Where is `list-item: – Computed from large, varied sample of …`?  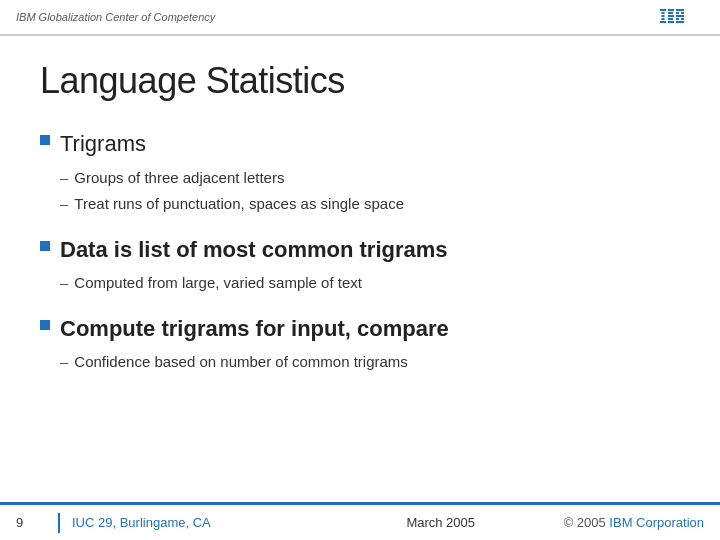 list-item: – Computed from large, varied sample of … is located at coordinates (370, 284).